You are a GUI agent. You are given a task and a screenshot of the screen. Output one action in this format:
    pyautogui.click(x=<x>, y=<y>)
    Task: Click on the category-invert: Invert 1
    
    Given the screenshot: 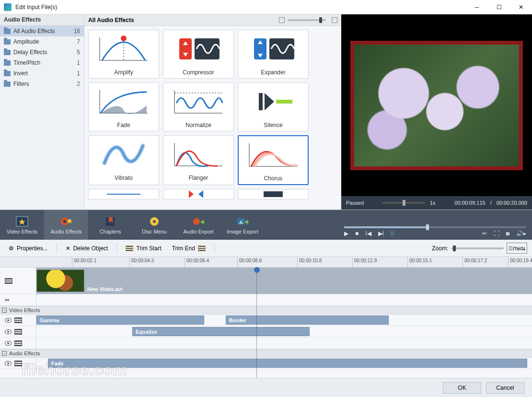 What is the action you would take?
    pyautogui.click(x=42, y=73)
    